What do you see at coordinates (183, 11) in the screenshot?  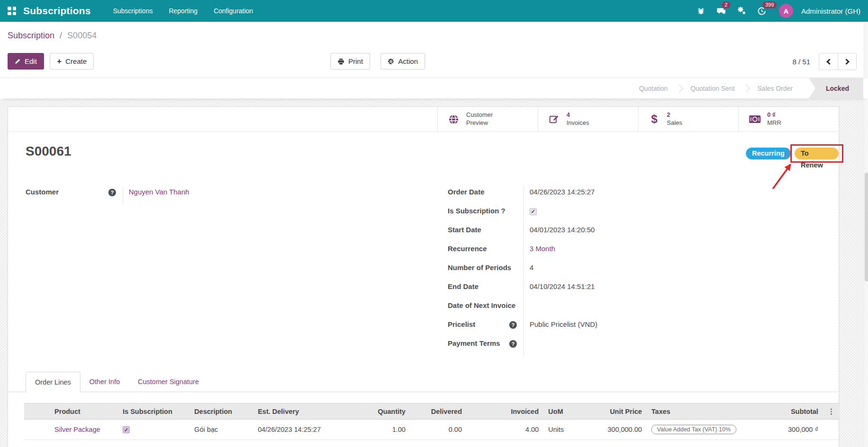 I see `main-menu: Subscriptions Reporting Configuration` at bounding box center [183, 11].